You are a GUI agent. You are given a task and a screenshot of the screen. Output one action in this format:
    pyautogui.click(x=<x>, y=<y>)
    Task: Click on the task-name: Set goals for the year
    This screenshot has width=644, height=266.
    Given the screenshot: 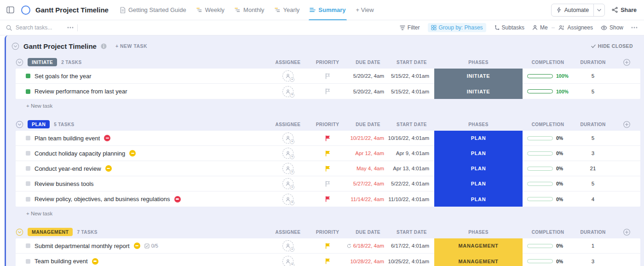 What is the action you would take?
    pyautogui.click(x=63, y=76)
    